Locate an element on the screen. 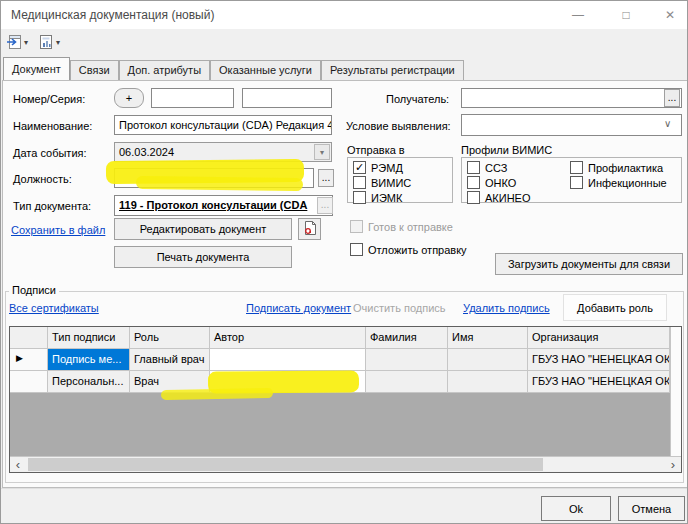 The width and height of the screenshot is (688, 524). remd-label: РЭМД is located at coordinates (387, 168).